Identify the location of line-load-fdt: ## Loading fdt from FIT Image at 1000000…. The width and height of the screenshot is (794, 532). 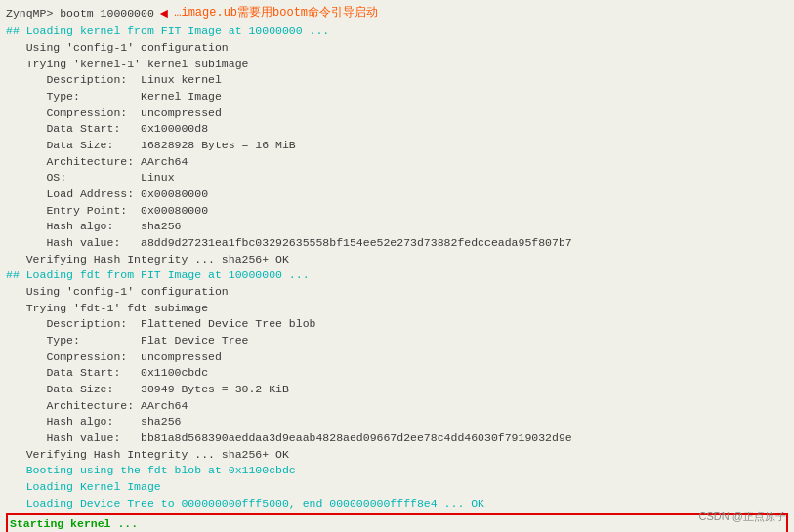
(397, 275).